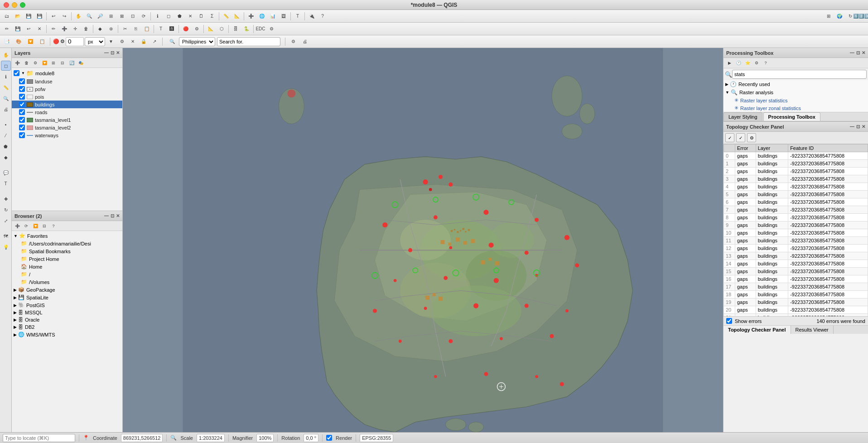  Describe the element at coordinates (271, 29) in the screenshot. I see `extra-btn: ⚙` at that location.